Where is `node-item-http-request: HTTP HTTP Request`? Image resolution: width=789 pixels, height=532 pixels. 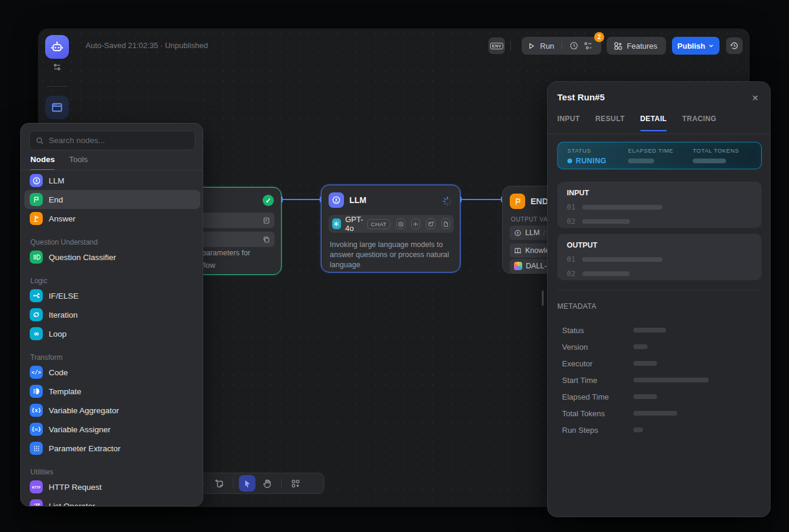
node-item-http-request: HTTP HTTP Request is located at coordinates (112, 487).